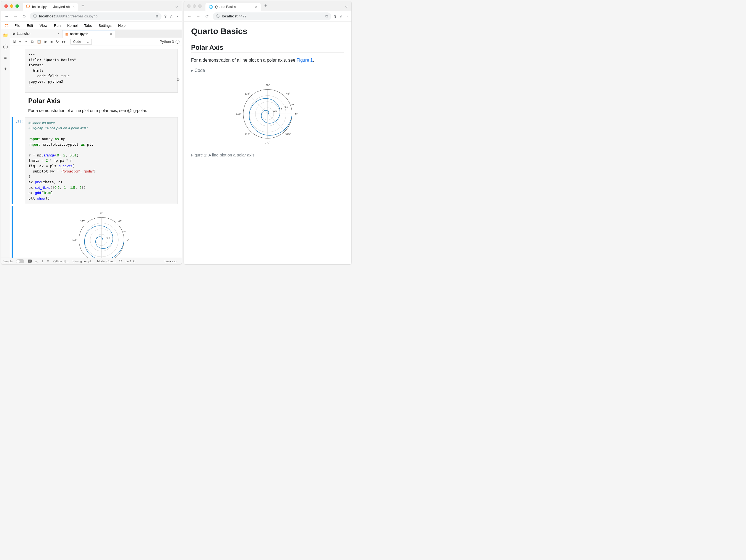 This screenshot has width=746, height=560. What do you see at coordinates (101, 111) in the screenshot?
I see `markdown-paragraph: For a demonstration of a line plot on a …` at bounding box center [101, 111].